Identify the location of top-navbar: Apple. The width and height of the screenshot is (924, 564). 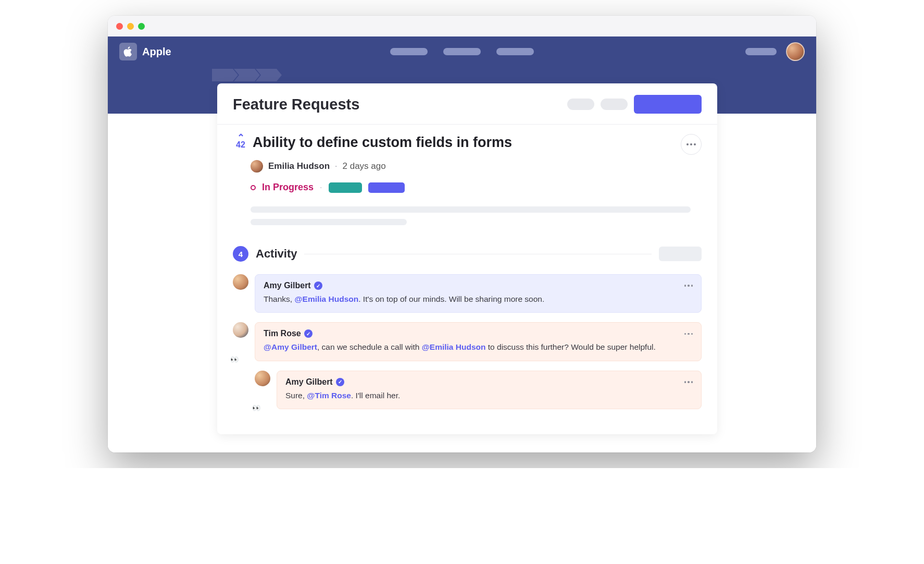
(462, 52).